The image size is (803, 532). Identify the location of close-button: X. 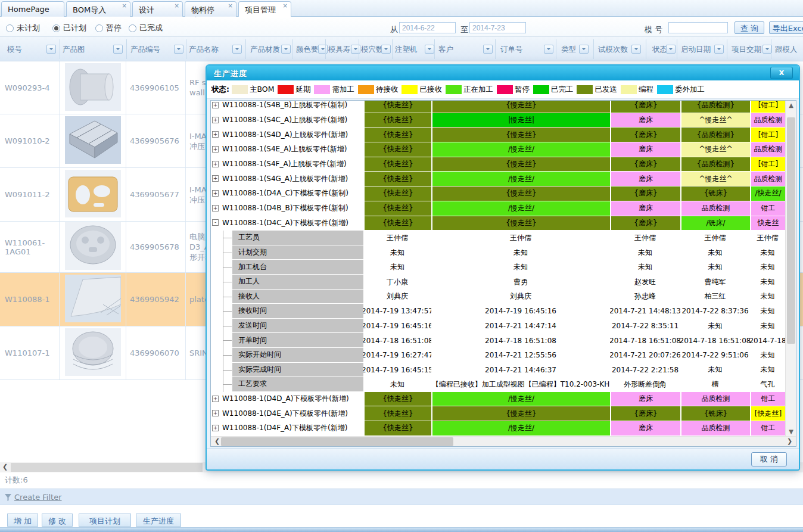
(782, 73).